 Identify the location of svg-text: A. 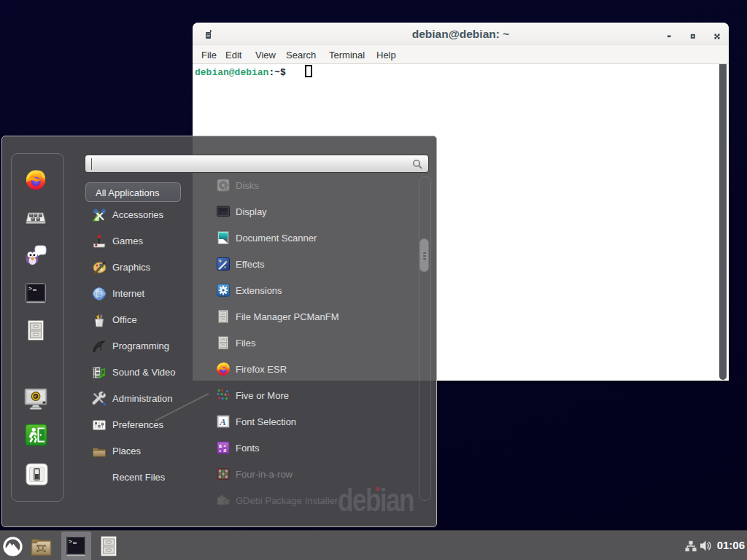
(222, 421).